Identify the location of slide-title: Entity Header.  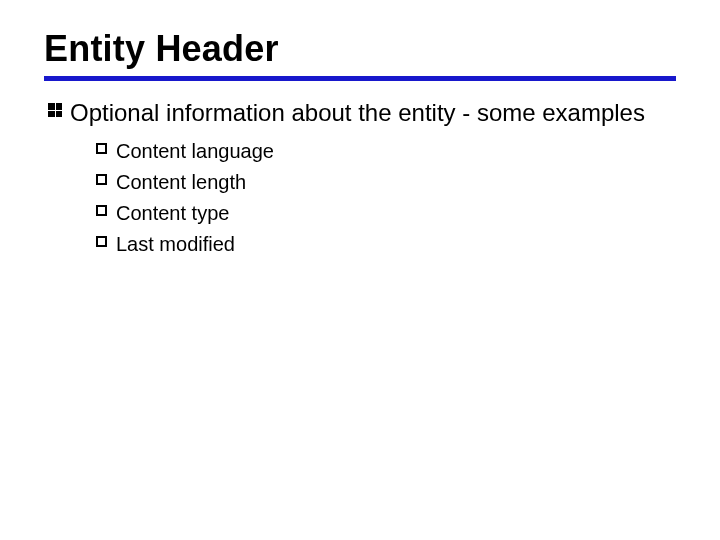
(360, 49).